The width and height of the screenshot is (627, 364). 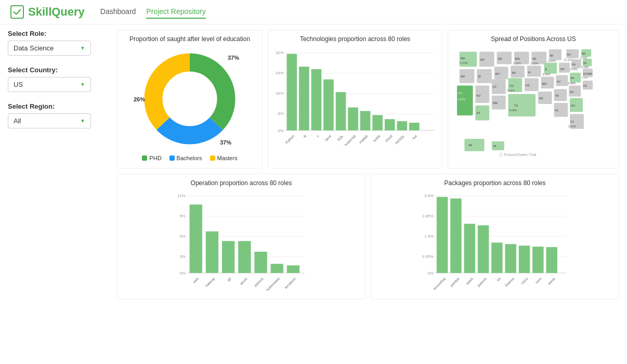 What do you see at coordinates (233, 58) in the screenshot?
I see `donut-label-phd: 37%` at bounding box center [233, 58].